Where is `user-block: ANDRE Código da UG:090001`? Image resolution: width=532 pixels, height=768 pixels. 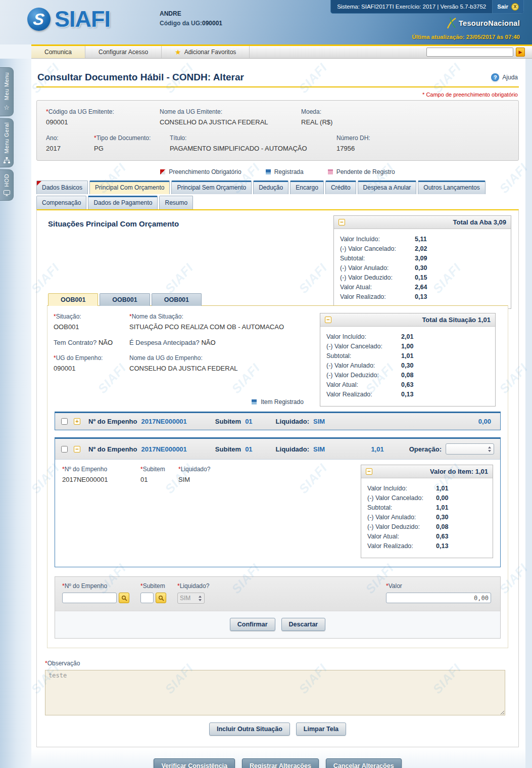
user-block: ANDRE Código da UG:090001 is located at coordinates (191, 18).